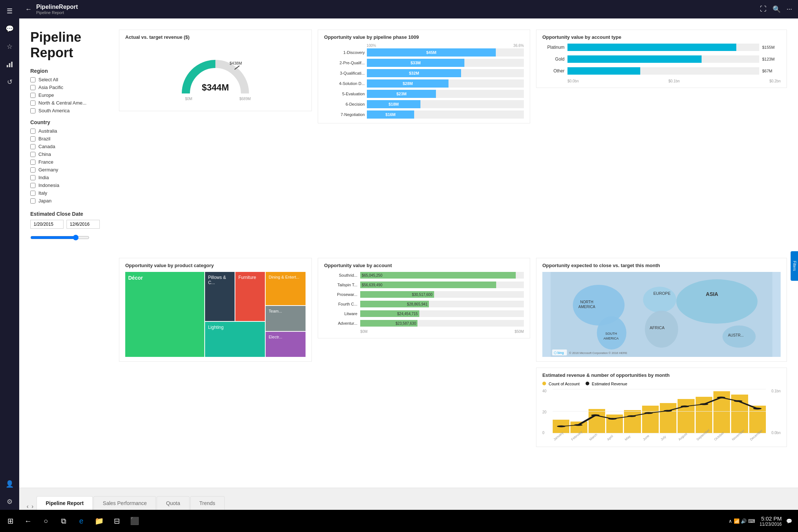  I want to click on filter-australia: Australia, so click(71, 131).